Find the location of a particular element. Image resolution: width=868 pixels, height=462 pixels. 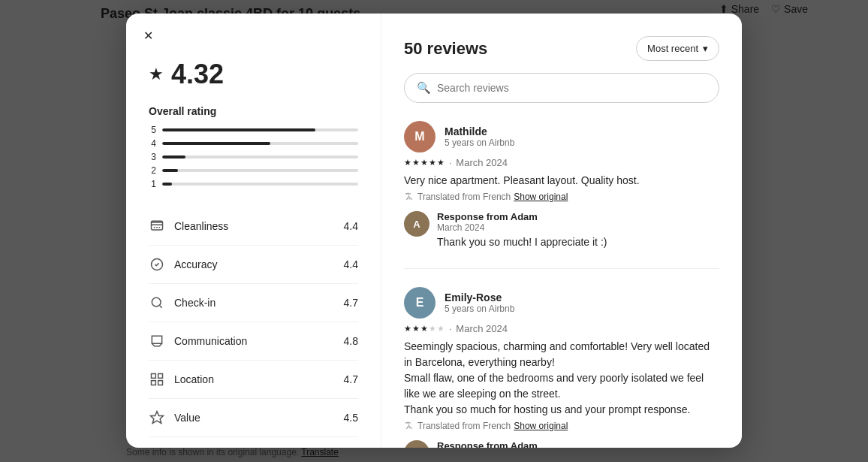

response-content: Response from Adam March 2024 is located at coordinates (578, 444).